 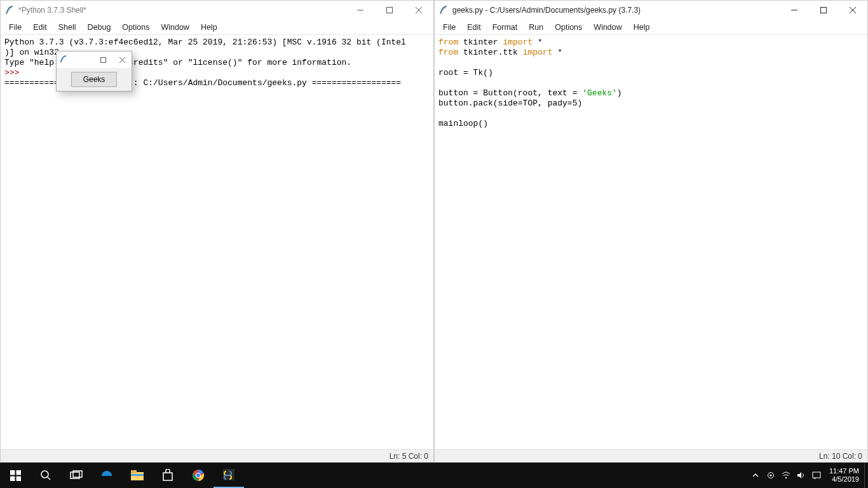 I want to click on code-line: button.pack(side=TOP, pady=5), so click(x=510, y=103).